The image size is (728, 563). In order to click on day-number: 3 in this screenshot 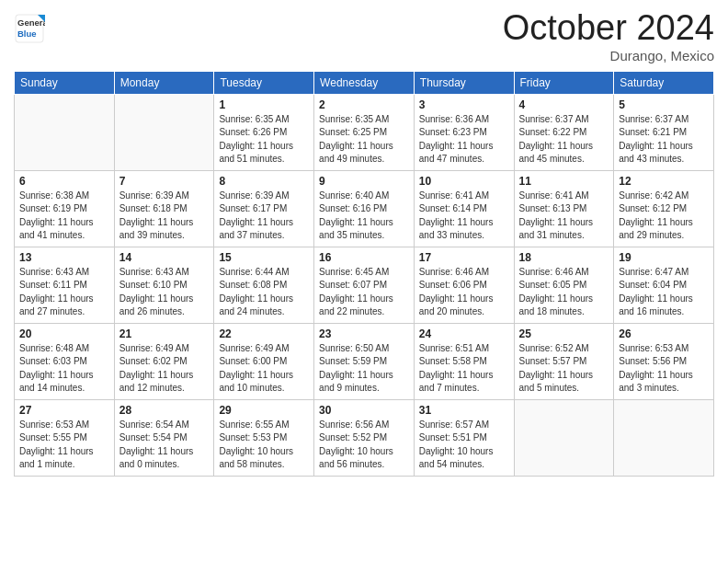, I will do `click(464, 105)`.